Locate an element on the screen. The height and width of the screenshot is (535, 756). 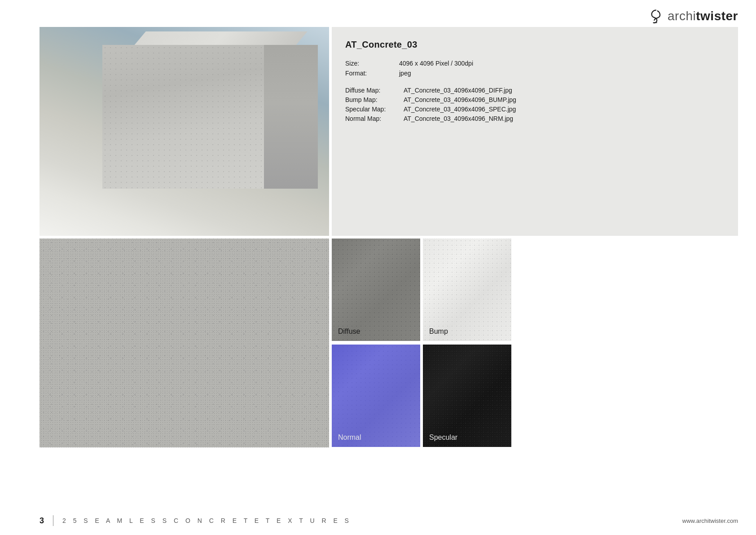
format-value: jpeg is located at coordinates (405, 73).